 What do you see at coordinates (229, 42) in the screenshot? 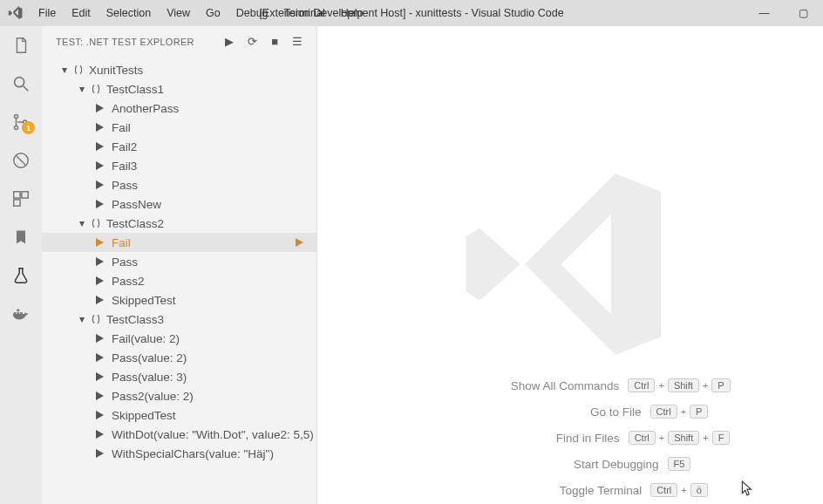
I see `run-all-icon: ▶` at bounding box center [229, 42].